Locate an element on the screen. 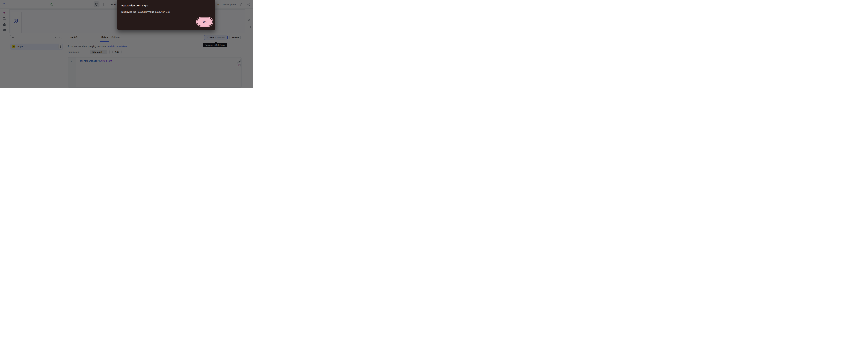  alert-ok-button: OK is located at coordinates (205, 22).